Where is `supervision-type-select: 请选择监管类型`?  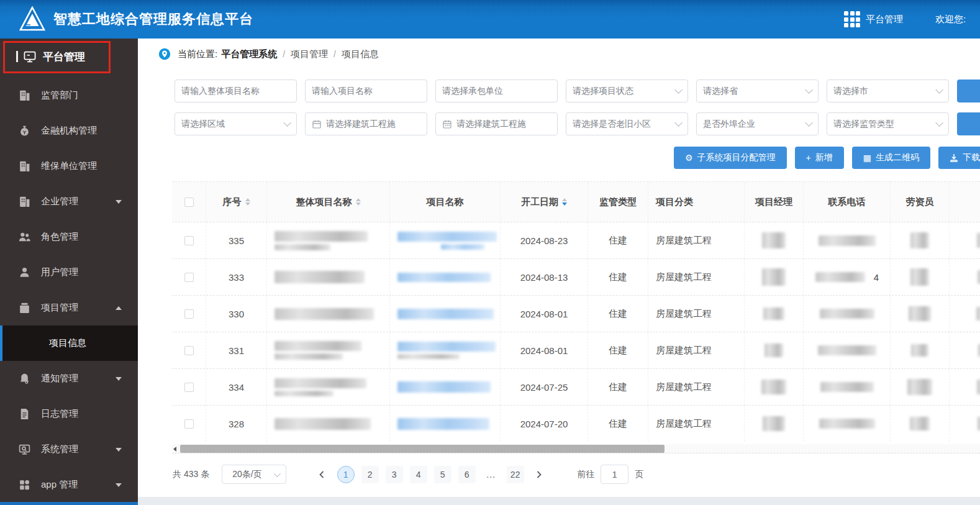 supervision-type-select: 请选择监管类型 is located at coordinates (888, 124).